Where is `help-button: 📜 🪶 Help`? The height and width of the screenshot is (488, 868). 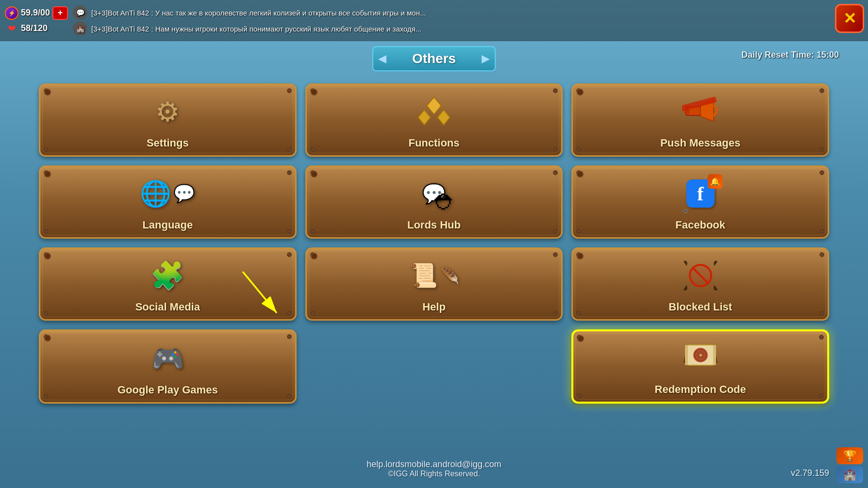
help-button: 📜 🪶 Help is located at coordinates (434, 284).